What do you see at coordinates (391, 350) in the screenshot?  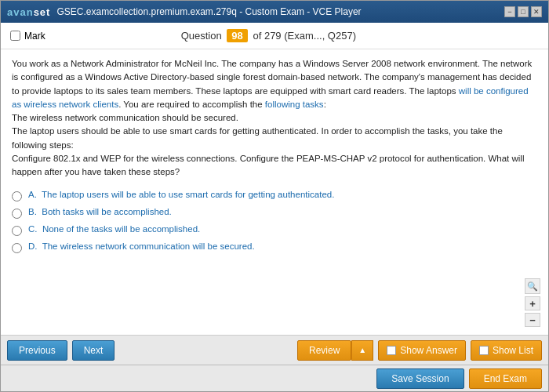 I see `show-answer-checkbox-icon` at bounding box center [391, 350].